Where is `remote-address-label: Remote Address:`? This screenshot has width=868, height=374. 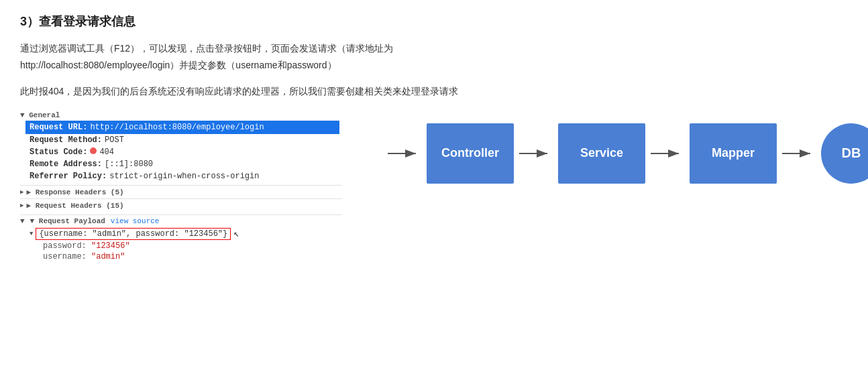 remote-address-label: Remote Address: is located at coordinates (66, 164).